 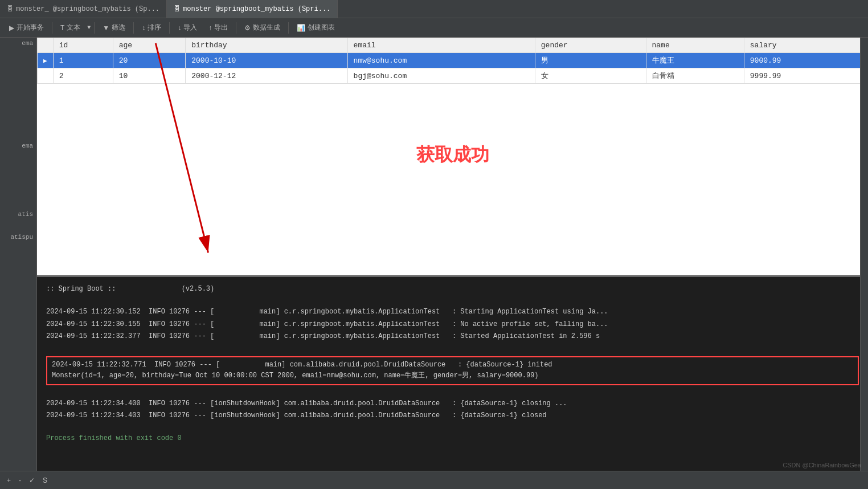 I want to click on import-label: 导入, so click(x=190, y=27).